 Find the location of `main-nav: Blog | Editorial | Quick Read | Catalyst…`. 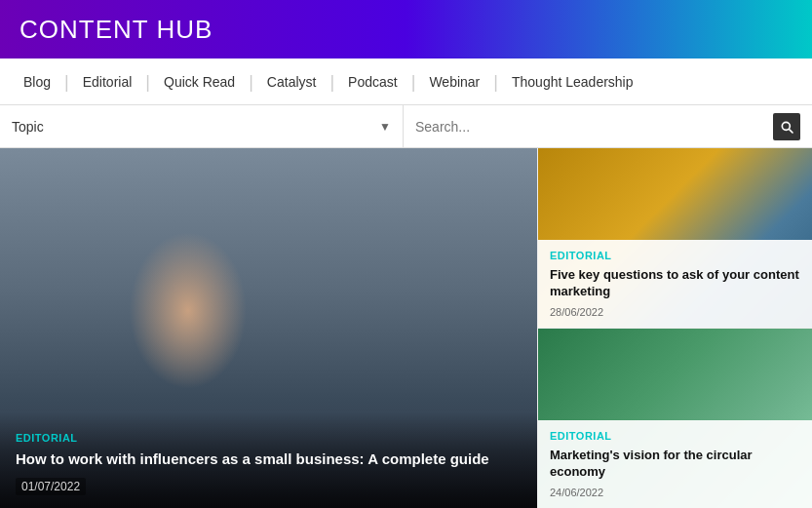

main-nav: Blog | Editorial | Quick Read | Catalyst… is located at coordinates (406, 82).